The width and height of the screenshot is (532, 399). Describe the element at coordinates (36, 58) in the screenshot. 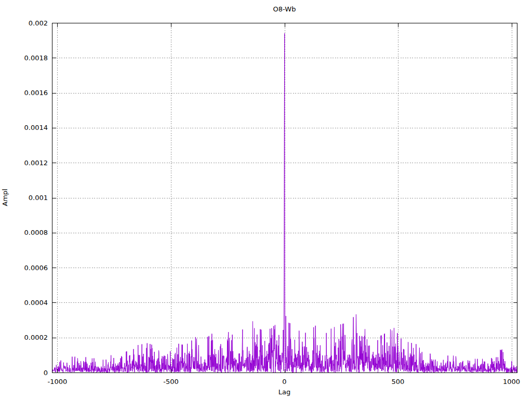

I see `y-tick-label: 0.0018` at that location.